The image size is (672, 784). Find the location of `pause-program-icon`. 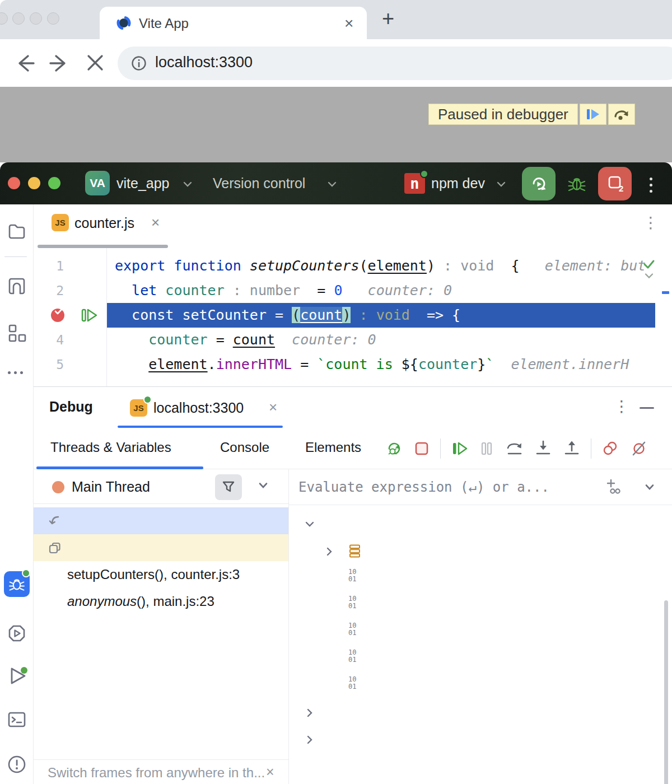

pause-program-icon is located at coordinates (487, 449).